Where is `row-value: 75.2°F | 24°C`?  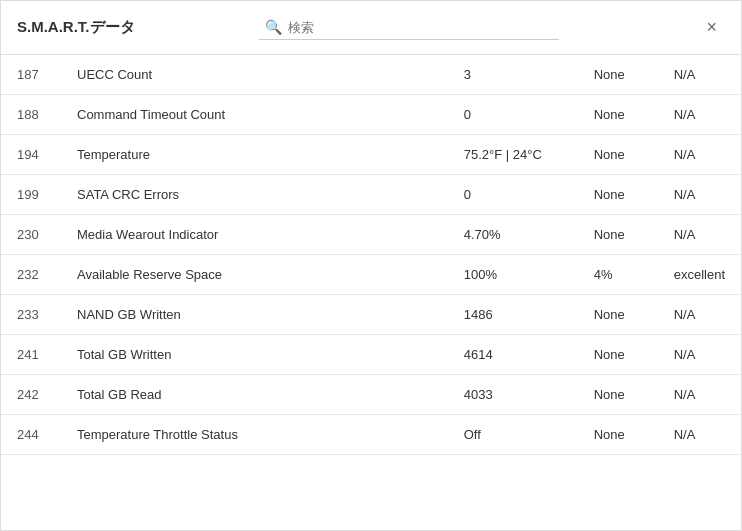 row-value: 75.2°F | 24°C is located at coordinates (513, 155).